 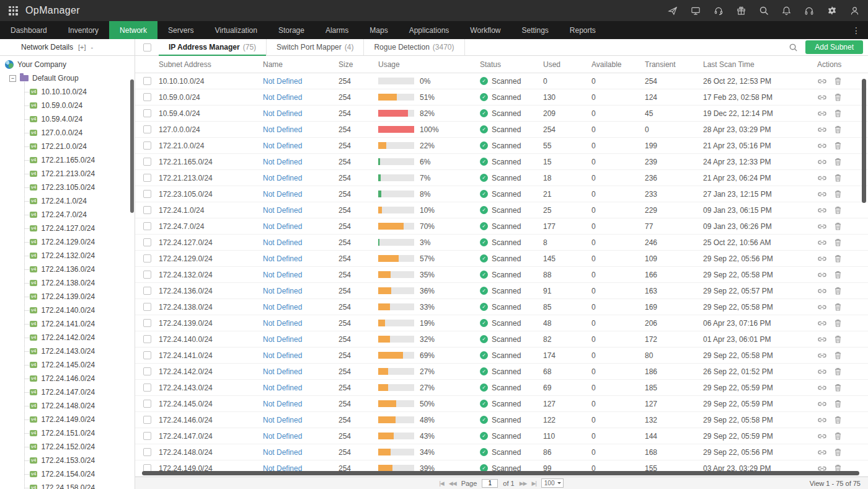 I want to click on page-size-select: 100, so click(x=553, y=483).